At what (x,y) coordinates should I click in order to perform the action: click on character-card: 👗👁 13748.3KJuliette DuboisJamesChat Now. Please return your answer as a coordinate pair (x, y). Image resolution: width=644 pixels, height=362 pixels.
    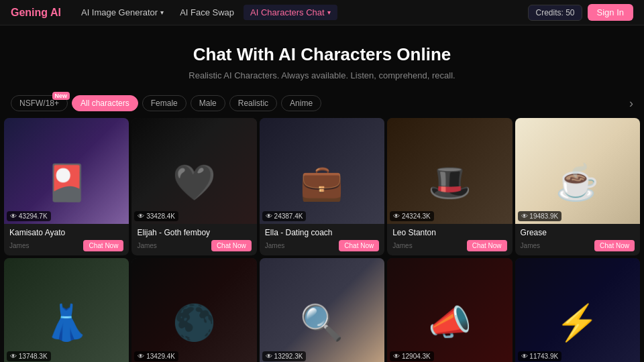
    Looking at the image, I should click on (66, 310).